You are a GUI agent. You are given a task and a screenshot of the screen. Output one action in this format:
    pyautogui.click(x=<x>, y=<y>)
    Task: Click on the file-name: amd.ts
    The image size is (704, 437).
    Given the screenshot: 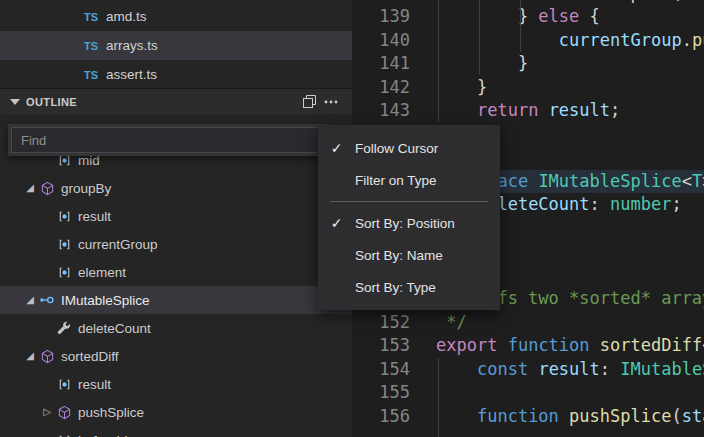 What is the action you would take?
    pyautogui.click(x=126, y=16)
    